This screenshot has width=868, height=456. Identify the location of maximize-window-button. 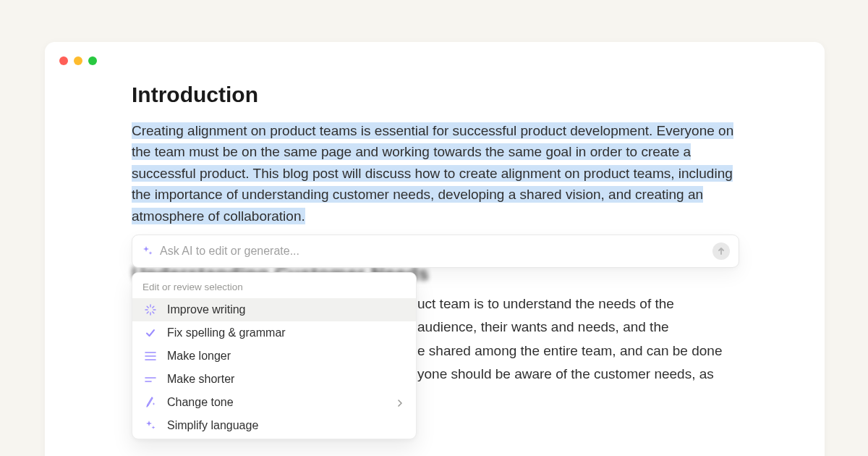
(93, 61).